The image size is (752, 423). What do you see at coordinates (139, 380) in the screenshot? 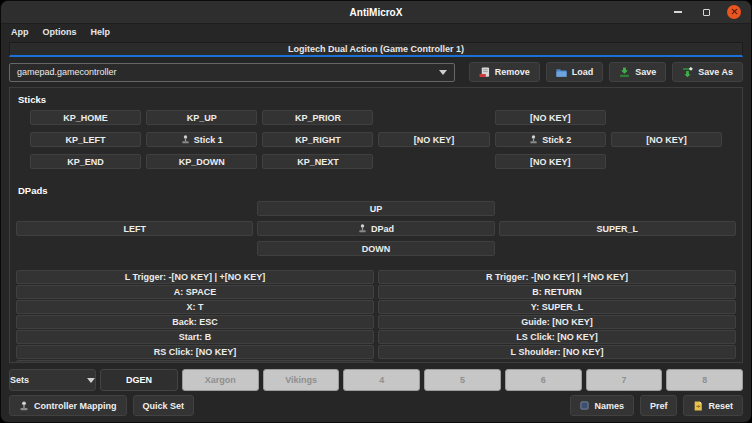
I see `set-tab-dgen: DGEN` at bounding box center [139, 380].